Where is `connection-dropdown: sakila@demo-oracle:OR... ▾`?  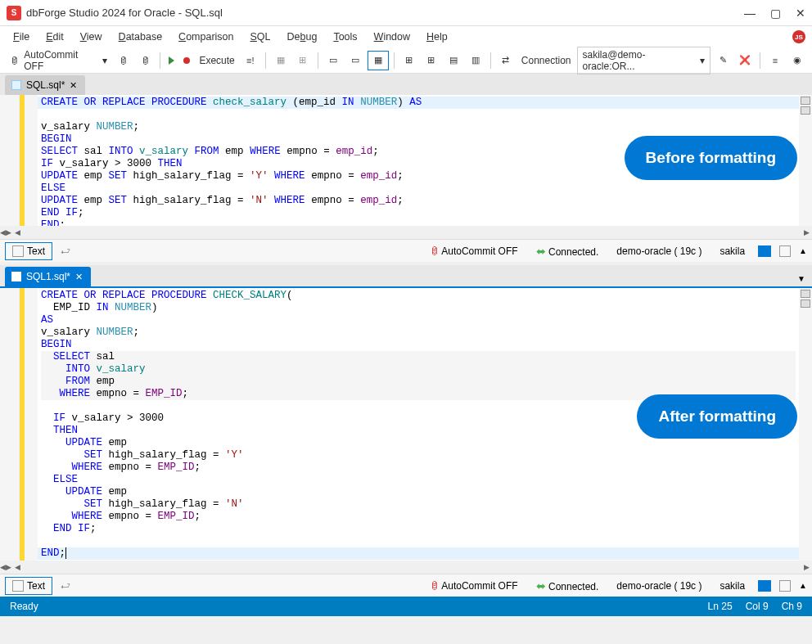
connection-dropdown: sakila@demo-oracle:OR... ▾ is located at coordinates (644, 61).